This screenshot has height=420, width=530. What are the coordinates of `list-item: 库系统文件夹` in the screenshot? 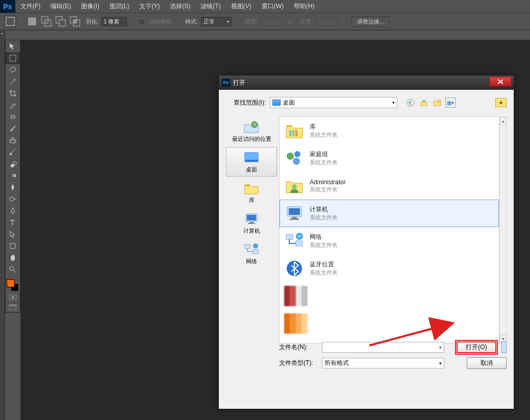 It's located at (389, 131).